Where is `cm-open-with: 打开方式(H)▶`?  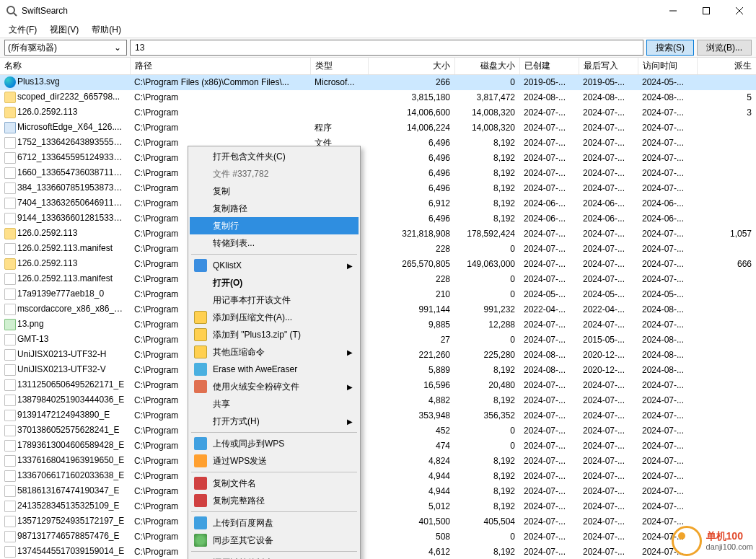 cm-open-with: 打开方式(H)▶ is located at coordinates (274, 421).